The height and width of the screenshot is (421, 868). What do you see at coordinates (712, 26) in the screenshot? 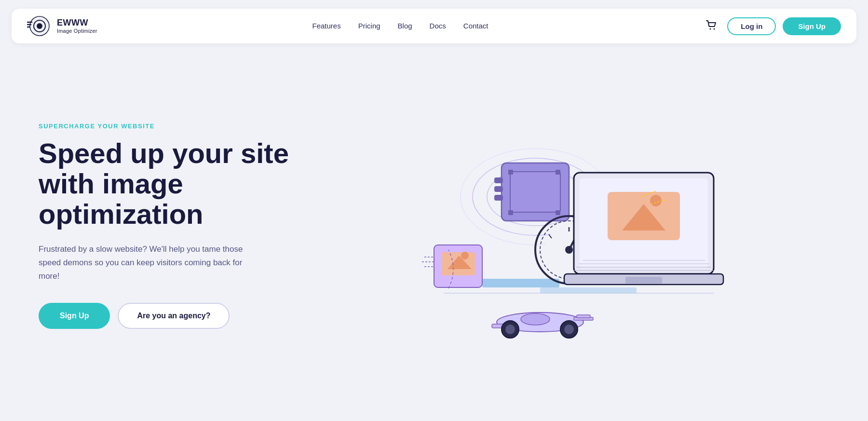
I see `cart-icon` at bounding box center [712, 26].